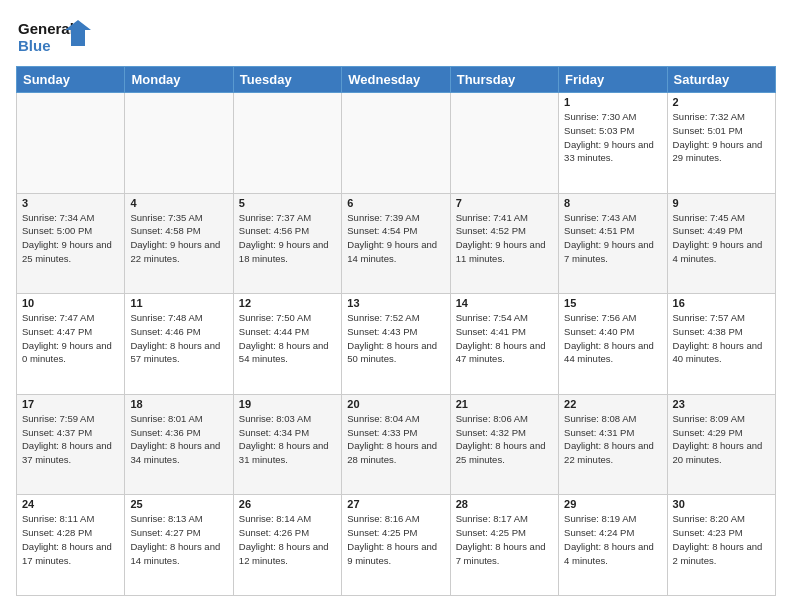  Describe the element at coordinates (721, 444) in the screenshot. I see `day-cell: 23Sunrise: 8:09 AM Sunset: 4:29 PM Dayli…` at that location.